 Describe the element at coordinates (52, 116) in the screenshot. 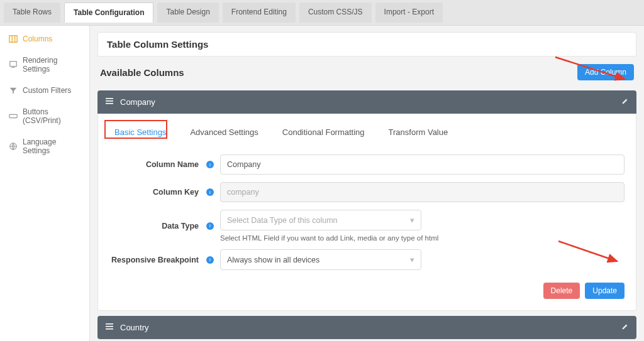

I see `sidebar-item-label: Buttons (CSV/Print)` at that location.